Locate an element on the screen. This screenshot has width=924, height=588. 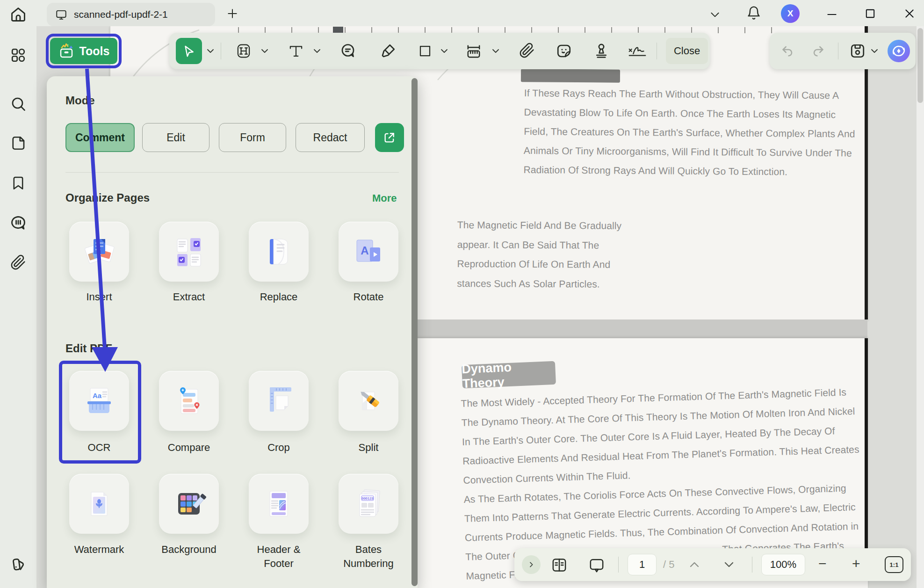
minimize-icon is located at coordinates (832, 14).